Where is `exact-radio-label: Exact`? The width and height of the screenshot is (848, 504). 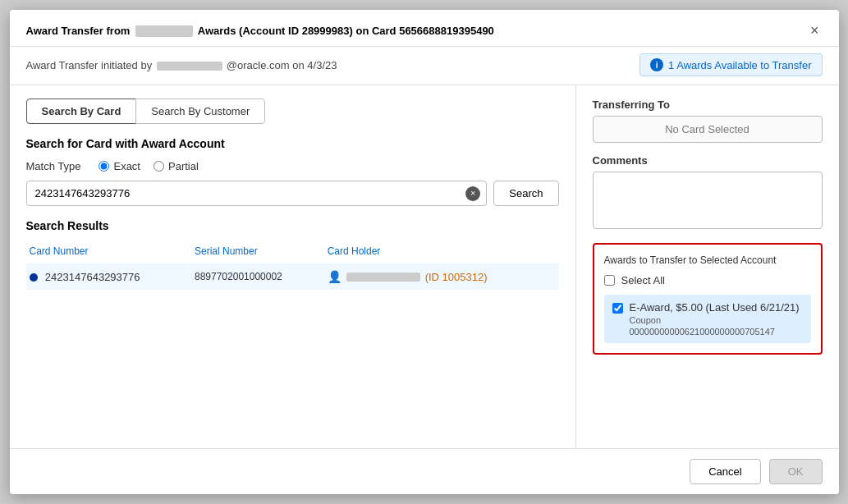 exact-radio-label: Exact is located at coordinates (120, 166).